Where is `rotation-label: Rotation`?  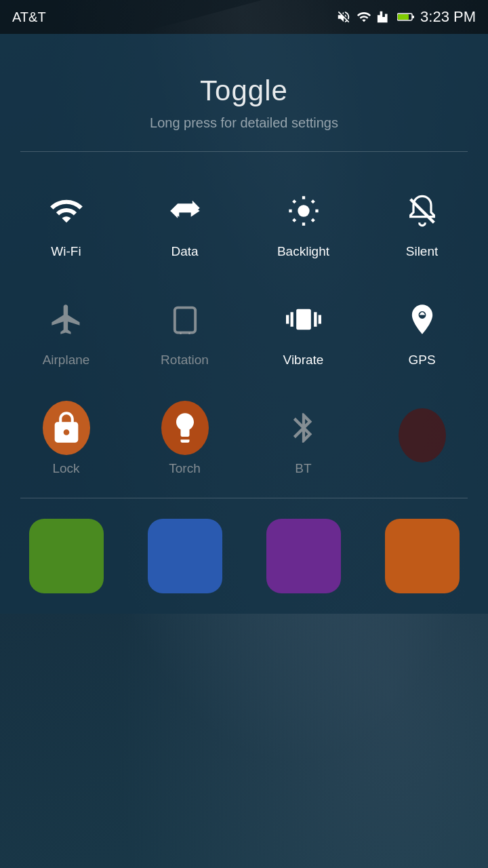
rotation-label: Rotation is located at coordinates (184, 360).